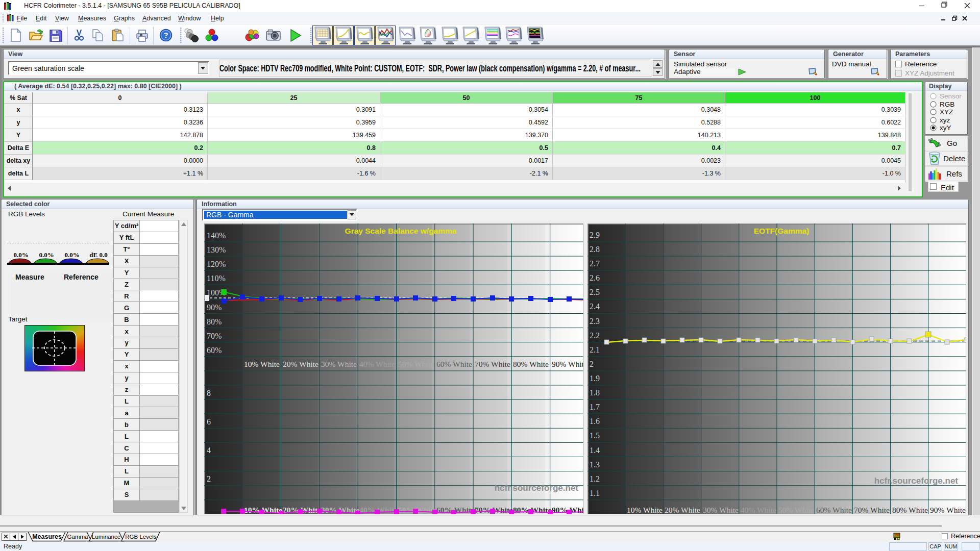 Image resolution: width=980 pixels, height=551 pixels. What do you see at coordinates (106, 537) in the screenshot?
I see `svg-text: Luminance` at bounding box center [106, 537].